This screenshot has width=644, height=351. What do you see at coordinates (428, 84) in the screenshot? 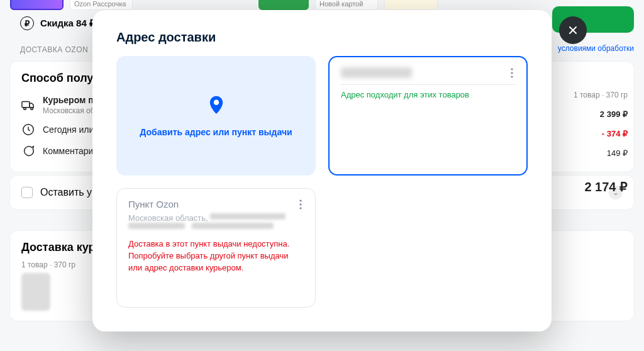
I see `divider` at bounding box center [428, 84].